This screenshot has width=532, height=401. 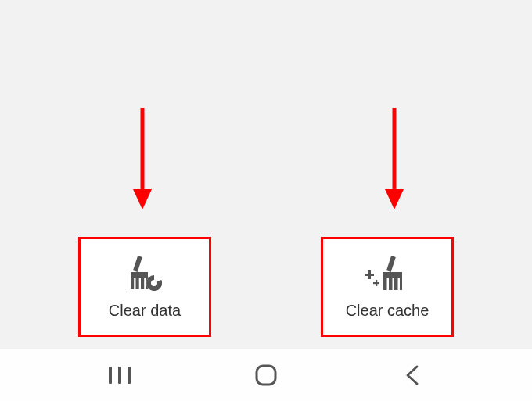 What do you see at coordinates (387, 274) in the screenshot?
I see `clear-cache-icon` at bounding box center [387, 274].